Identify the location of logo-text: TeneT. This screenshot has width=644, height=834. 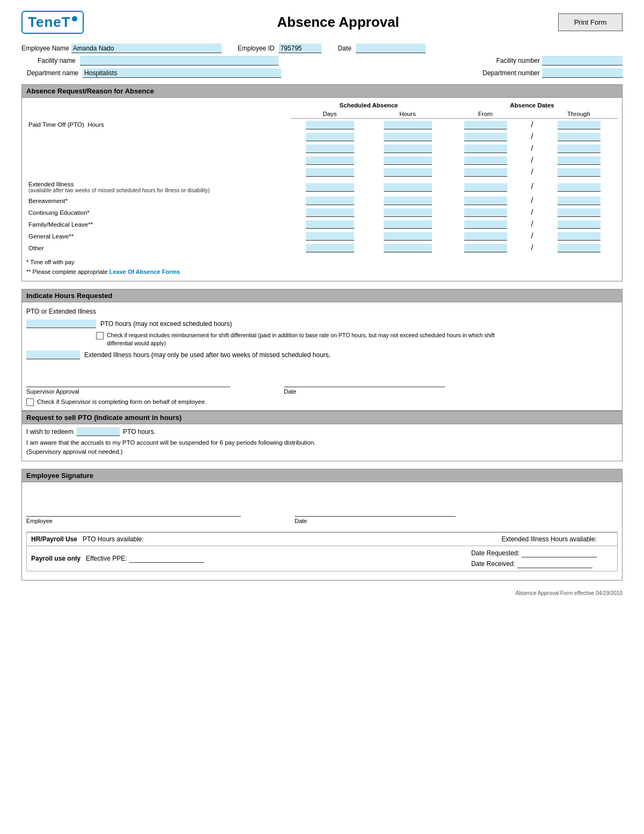
(49, 23).